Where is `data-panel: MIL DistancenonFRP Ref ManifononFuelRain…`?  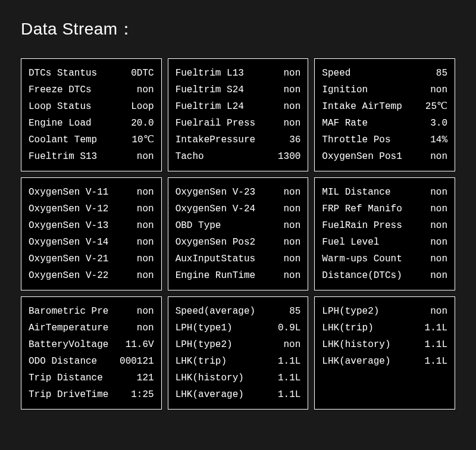
data-panel: MIL DistancenonFRP Ref ManifononFuelRain… is located at coordinates (384, 234).